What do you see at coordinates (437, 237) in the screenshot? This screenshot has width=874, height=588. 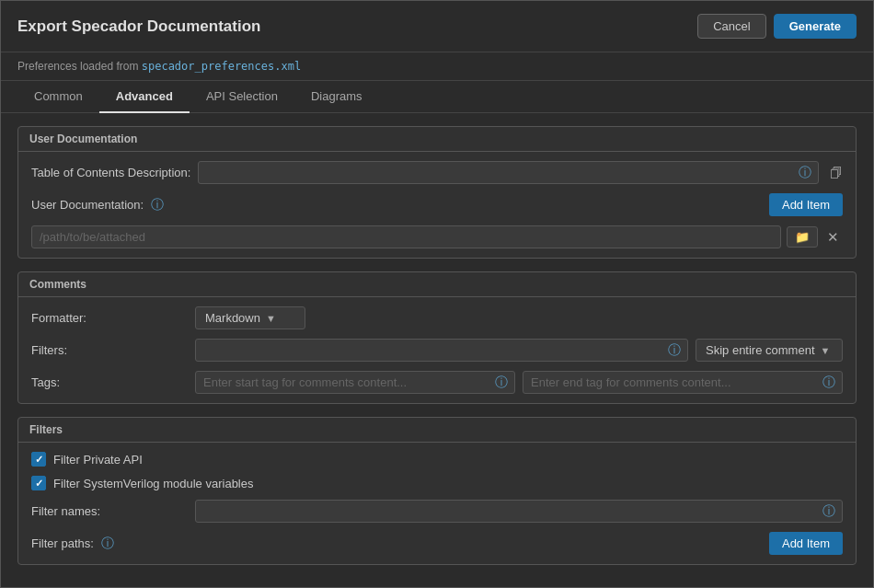 I see `path-row: 📁 ✕` at bounding box center [437, 237].